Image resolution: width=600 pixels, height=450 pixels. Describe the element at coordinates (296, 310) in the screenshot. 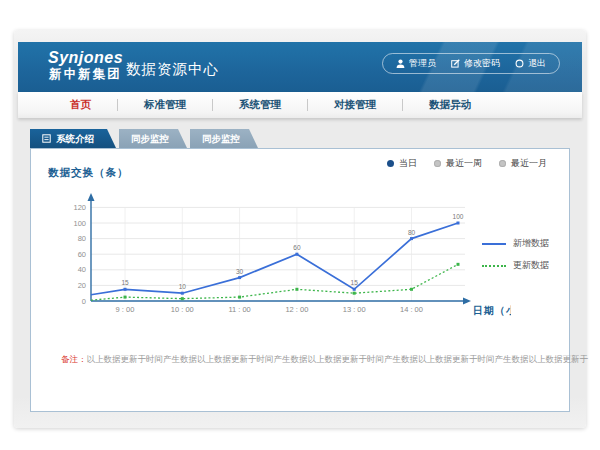

I see `svg-text: 12 : 00` at that location.